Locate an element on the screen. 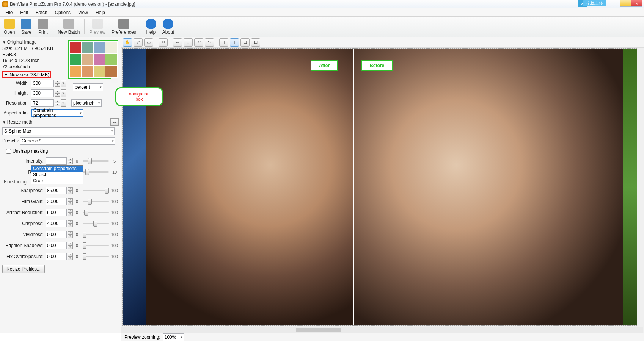 This screenshot has width=644, height=341. fit-height-icon: ↕ is located at coordinates (188, 42).